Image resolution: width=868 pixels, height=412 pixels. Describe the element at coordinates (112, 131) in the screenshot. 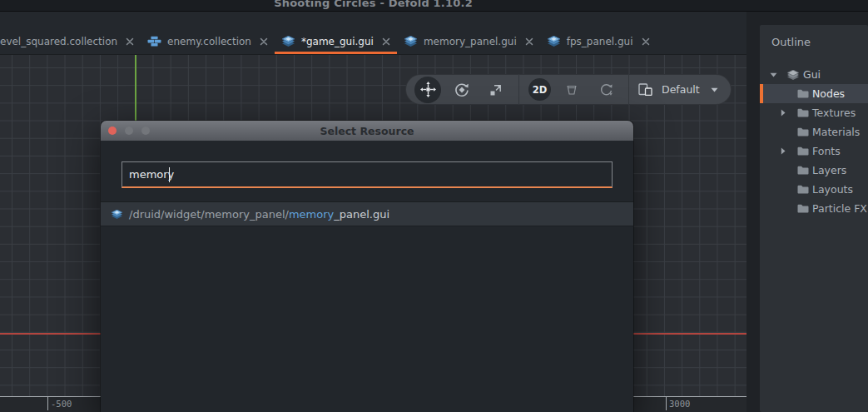

I see `close-window-button` at that location.